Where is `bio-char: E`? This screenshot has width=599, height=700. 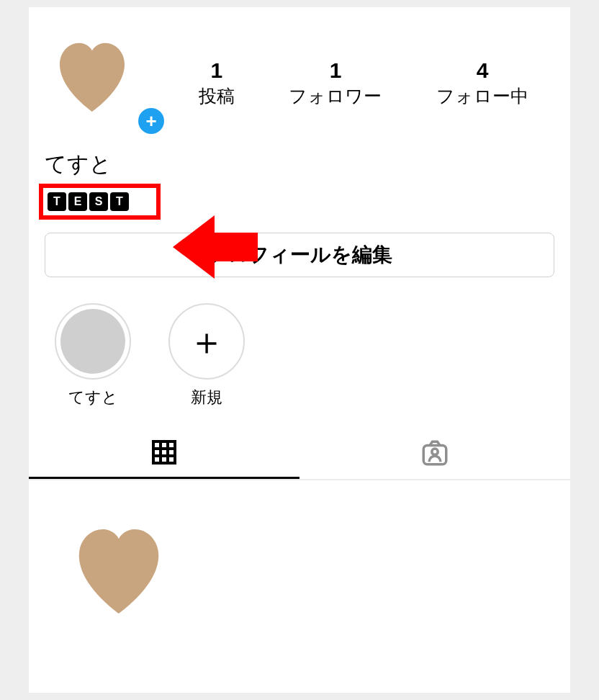 bio-char: E is located at coordinates (78, 202).